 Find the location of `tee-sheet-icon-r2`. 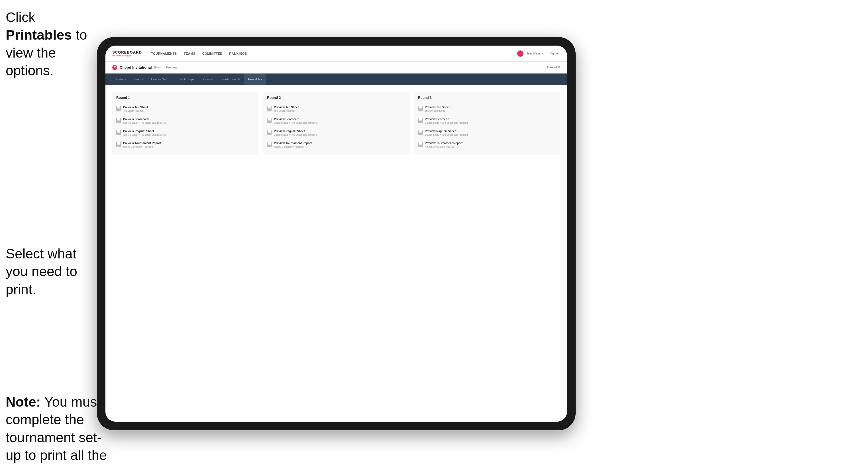

tee-sheet-icon-r2 is located at coordinates (269, 108).